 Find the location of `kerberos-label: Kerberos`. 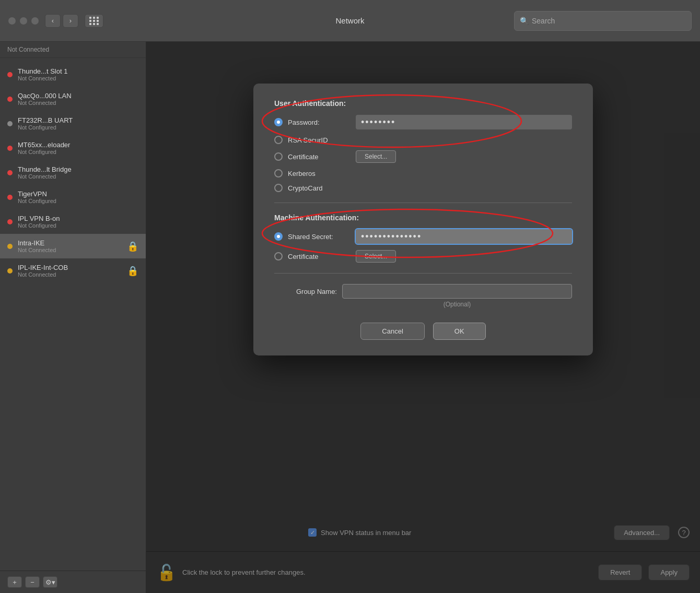

kerberos-label: Kerberos is located at coordinates (319, 173).